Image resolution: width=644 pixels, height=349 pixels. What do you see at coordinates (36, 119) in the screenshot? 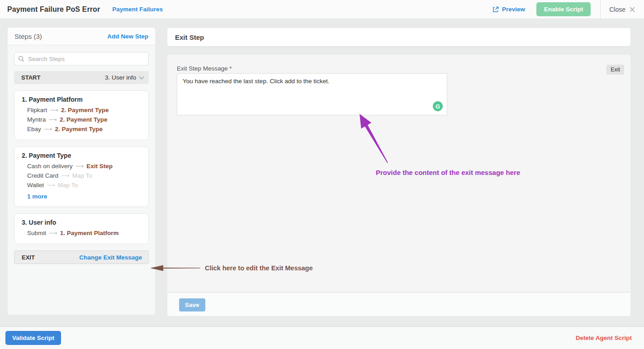
I see `option-label: Myntra` at bounding box center [36, 119].